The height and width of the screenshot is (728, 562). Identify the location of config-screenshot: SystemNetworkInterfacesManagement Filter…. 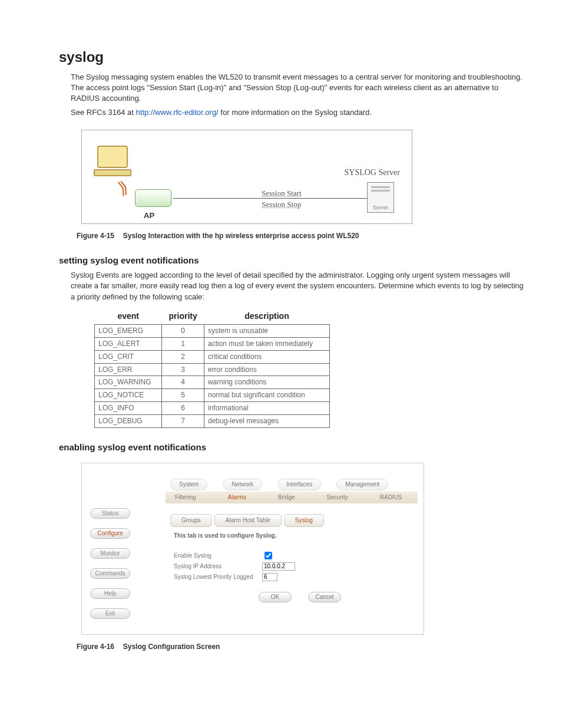
(253, 549).